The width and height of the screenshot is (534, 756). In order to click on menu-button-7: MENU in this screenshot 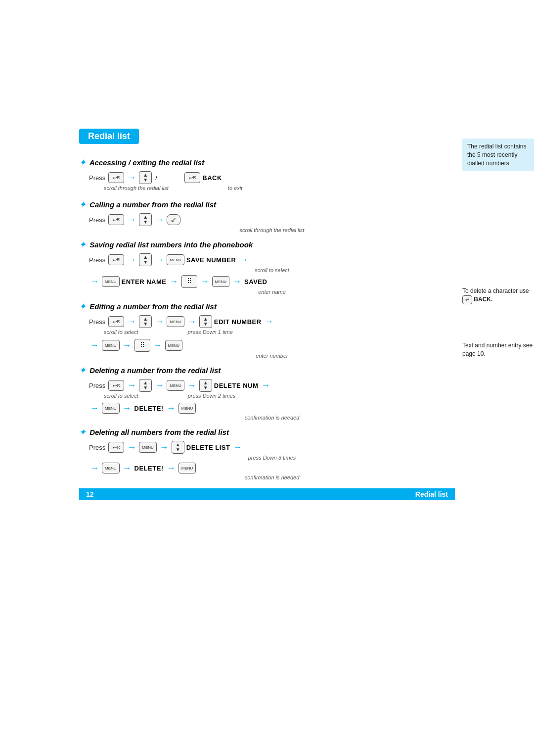, I will do `click(176, 385)`.